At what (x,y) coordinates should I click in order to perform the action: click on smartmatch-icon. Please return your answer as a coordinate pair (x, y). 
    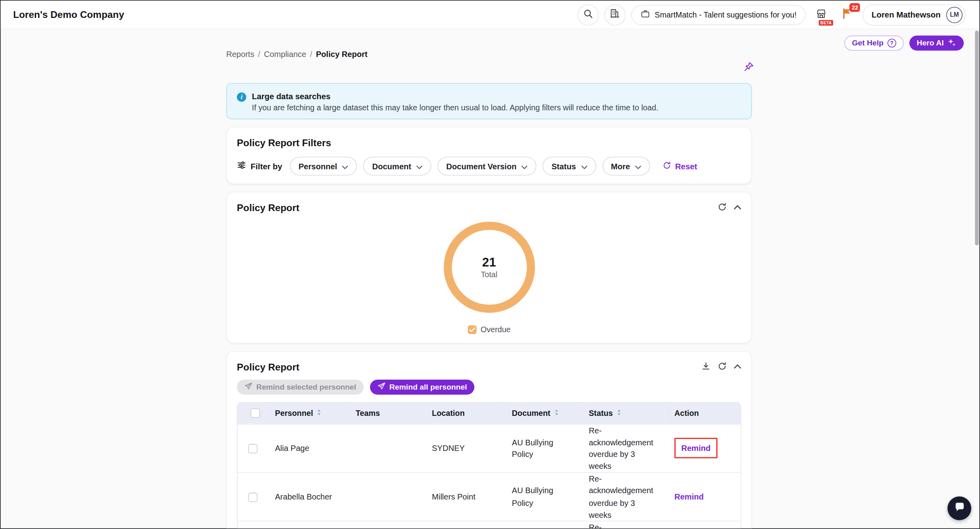
    Looking at the image, I should click on (645, 15).